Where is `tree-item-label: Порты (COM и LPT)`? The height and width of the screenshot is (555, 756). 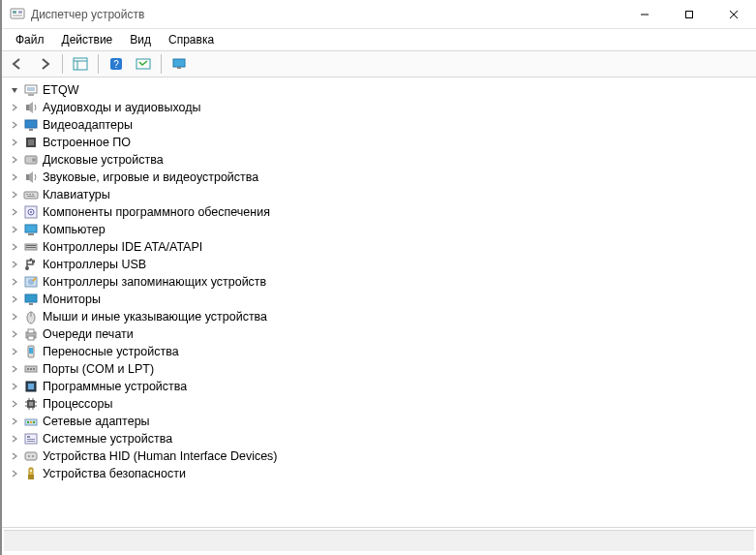 tree-item-label: Порты (COM и LPT) is located at coordinates (99, 369).